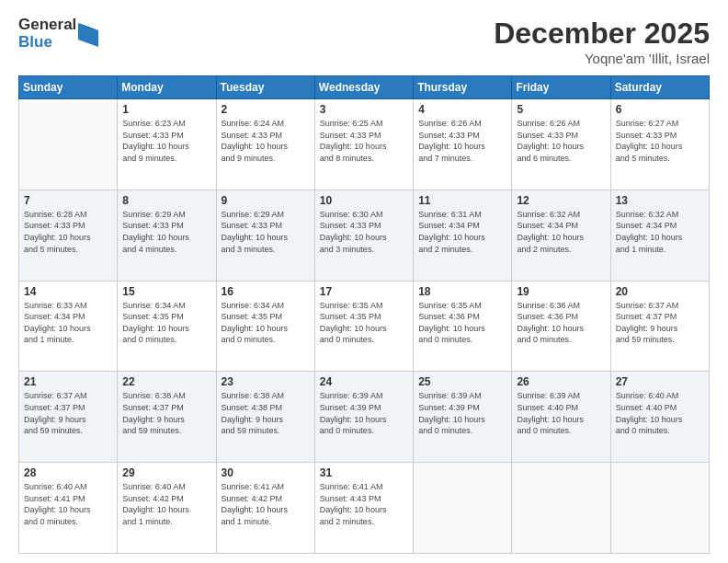  Describe the element at coordinates (68, 201) in the screenshot. I see `day-number: 7` at that location.